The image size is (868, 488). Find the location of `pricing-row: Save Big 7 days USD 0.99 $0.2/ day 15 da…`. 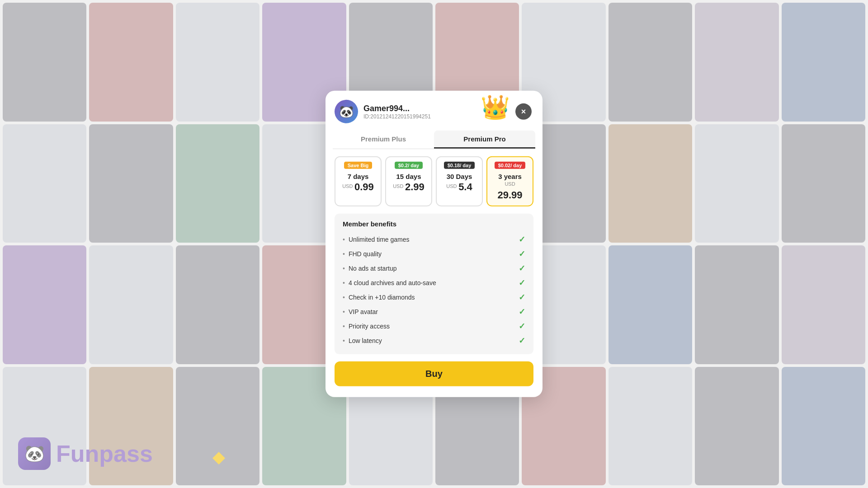

pricing-row: Save Big 7 days USD 0.99 $0.2/ day 15 da… is located at coordinates (434, 180).